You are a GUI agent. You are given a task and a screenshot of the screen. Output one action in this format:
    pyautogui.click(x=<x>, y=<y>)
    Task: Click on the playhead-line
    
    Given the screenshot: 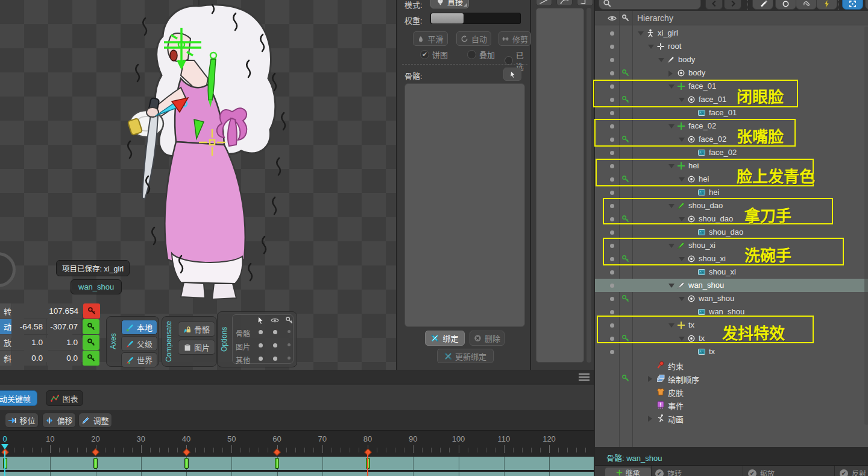 What is the action you would take?
    pyautogui.click(x=5, y=463)
    